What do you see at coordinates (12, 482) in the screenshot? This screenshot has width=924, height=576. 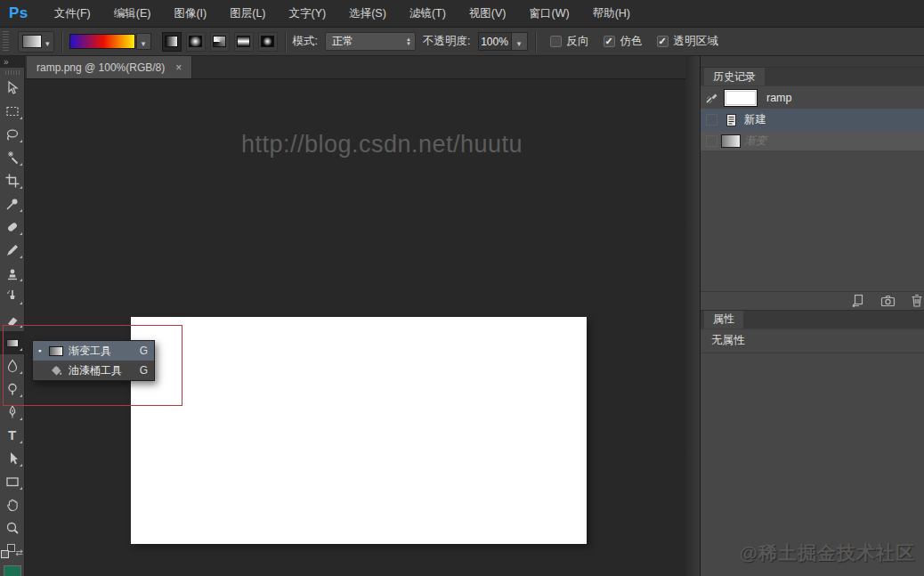 I see `rectangle-tool` at bounding box center [12, 482].